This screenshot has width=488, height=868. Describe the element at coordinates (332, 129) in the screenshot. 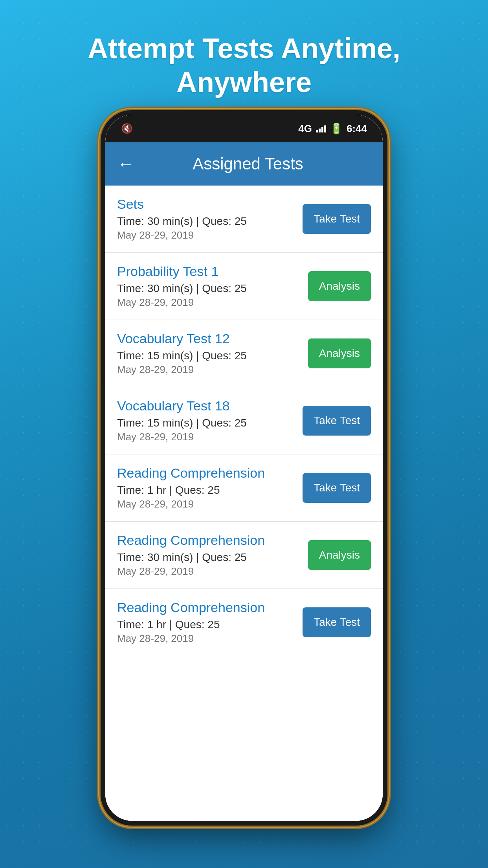

I see `status-right: 4G 🔋 6:44` at that location.